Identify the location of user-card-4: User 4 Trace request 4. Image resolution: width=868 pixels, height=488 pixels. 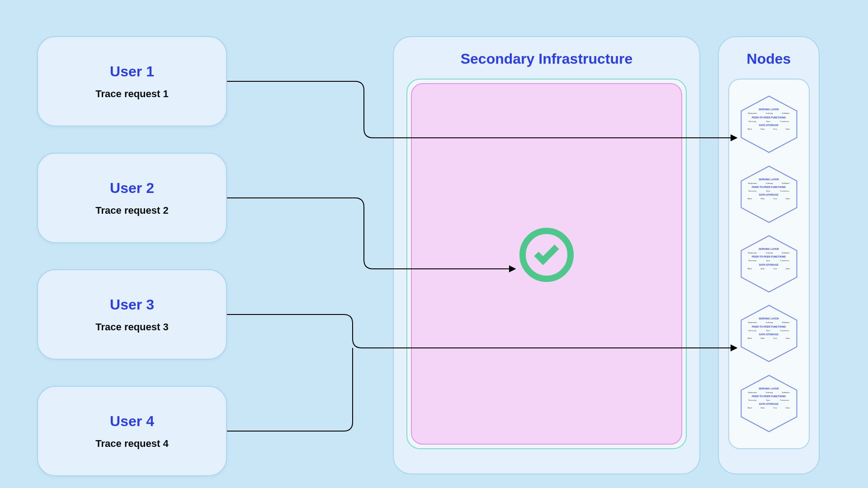
(132, 431).